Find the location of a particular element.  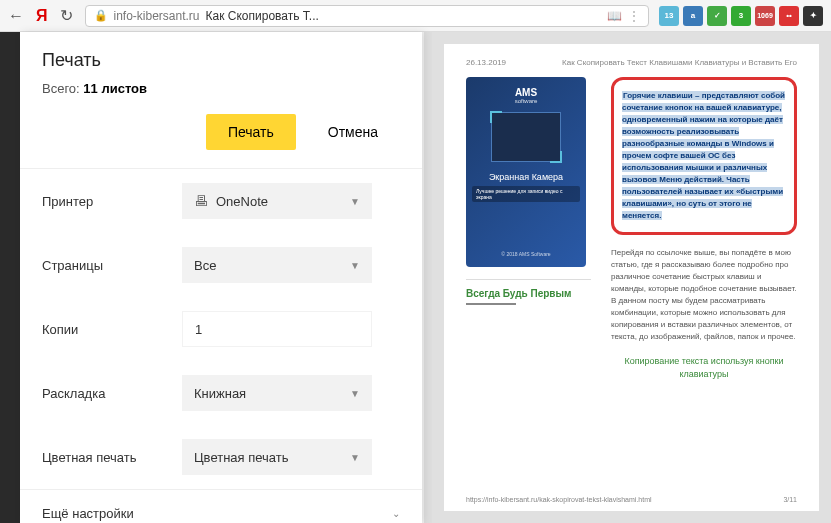

ext-icon-7: ✦ is located at coordinates (813, 16).